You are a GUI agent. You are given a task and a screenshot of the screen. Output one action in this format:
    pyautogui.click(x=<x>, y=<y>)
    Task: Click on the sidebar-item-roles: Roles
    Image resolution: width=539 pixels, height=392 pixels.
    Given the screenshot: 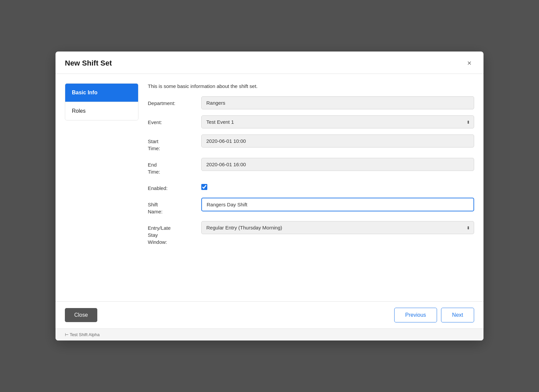 What is the action you would take?
    pyautogui.click(x=102, y=111)
    